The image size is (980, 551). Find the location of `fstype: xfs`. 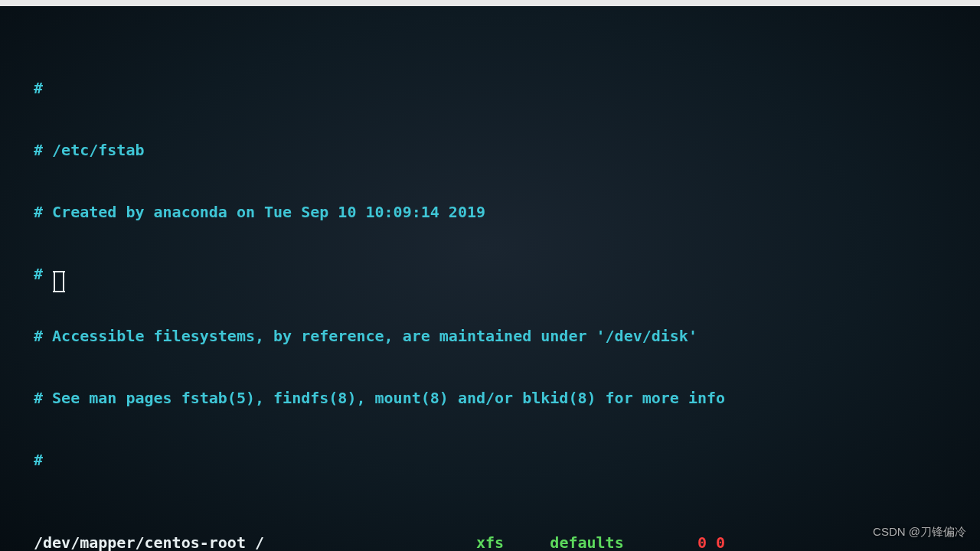

fstype: xfs is located at coordinates (490, 542).